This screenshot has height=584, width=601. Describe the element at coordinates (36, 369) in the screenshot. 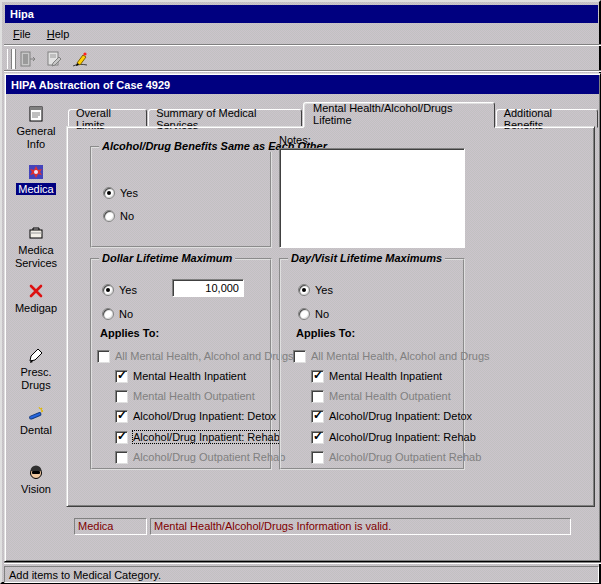

I see `sidebar-item-presc-drugs: Presc. Drugs` at that location.